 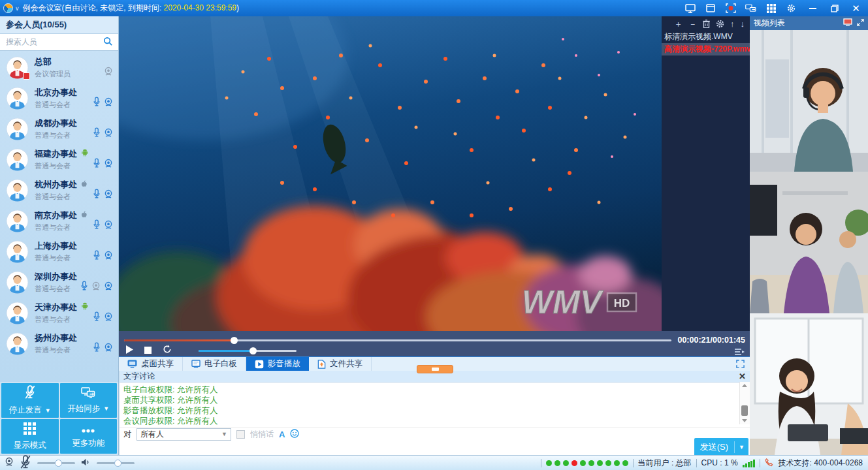 I want to click on restore-button, so click(x=835, y=8).